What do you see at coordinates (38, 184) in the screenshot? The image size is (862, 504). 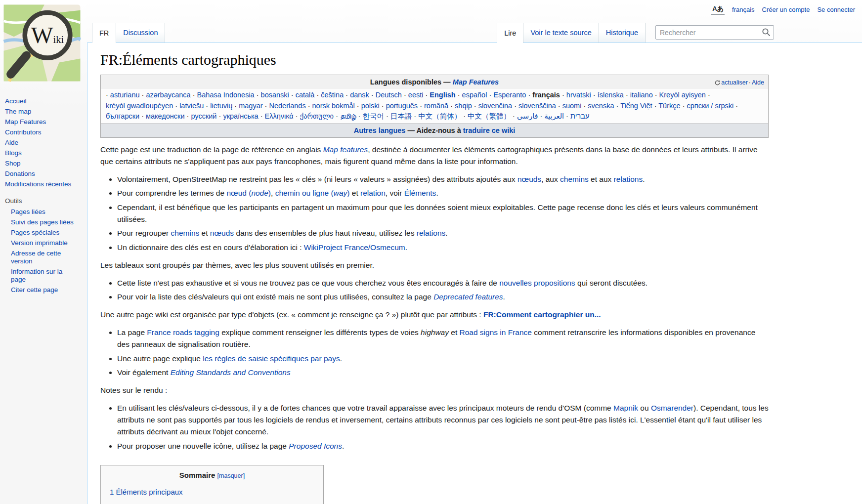 I see `sidebar-item-modifications-recentes: Modifications récentes` at bounding box center [38, 184].